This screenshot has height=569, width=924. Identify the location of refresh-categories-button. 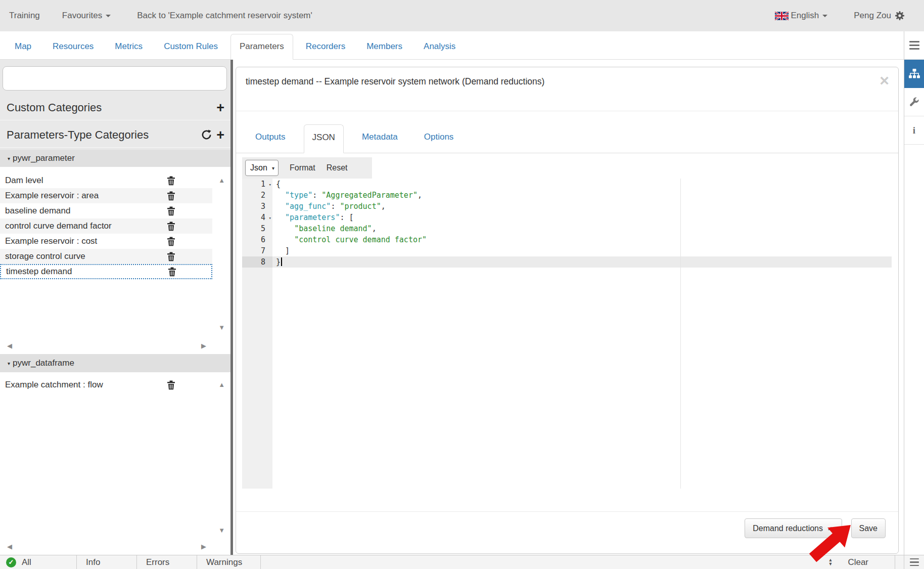
(206, 135).